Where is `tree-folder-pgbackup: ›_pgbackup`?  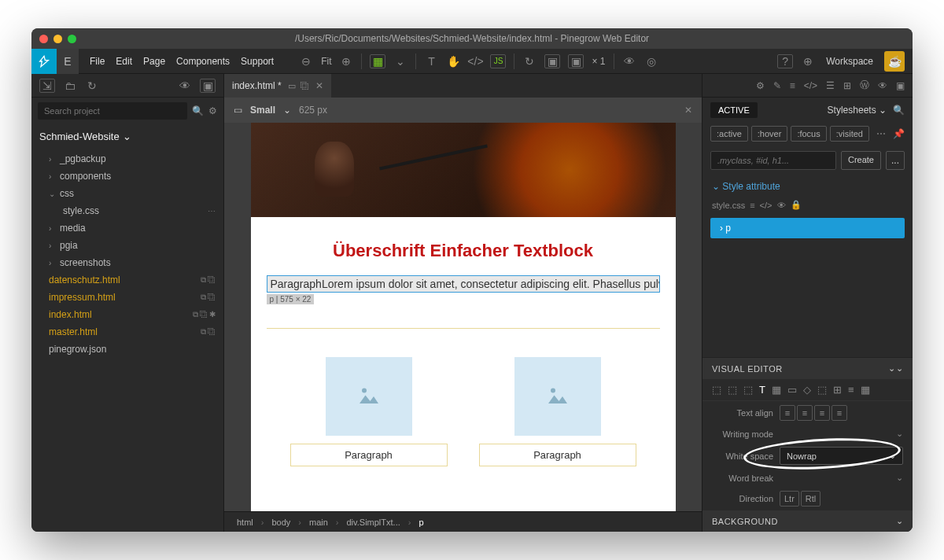
tree-folder-pgbackup: ›_pgbackup is located at coordinates (127, 159).